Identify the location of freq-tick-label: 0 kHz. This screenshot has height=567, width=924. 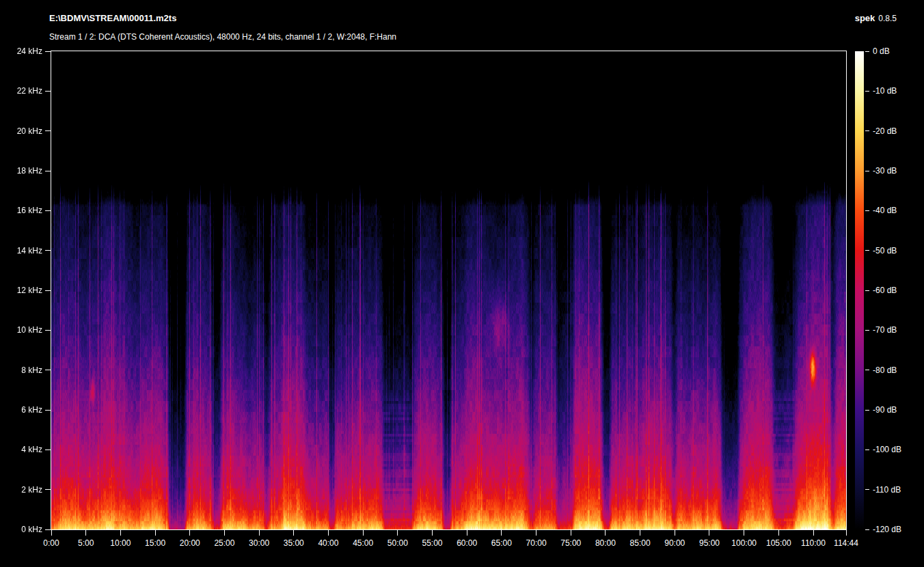
(21, 529).